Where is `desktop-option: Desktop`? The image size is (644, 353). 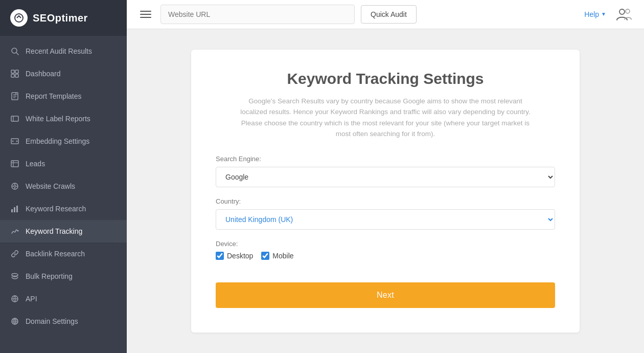 desktop-option: Desktop is located at coordinates (234, 256).